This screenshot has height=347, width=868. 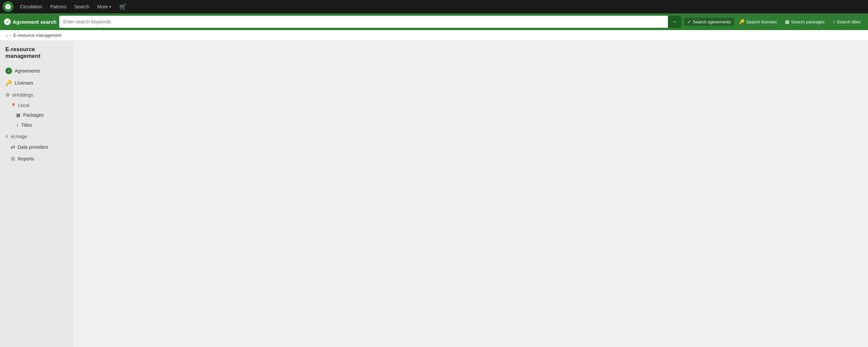 I want to click on sidebar-item-agreements: ✓ Agreements, so click(x=37, y=71).